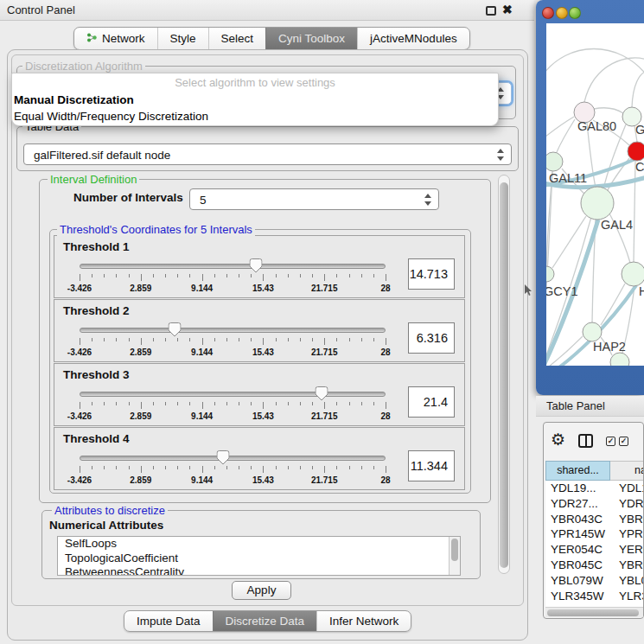  I want to click on scale-label: 9.144, so click(202, 417).